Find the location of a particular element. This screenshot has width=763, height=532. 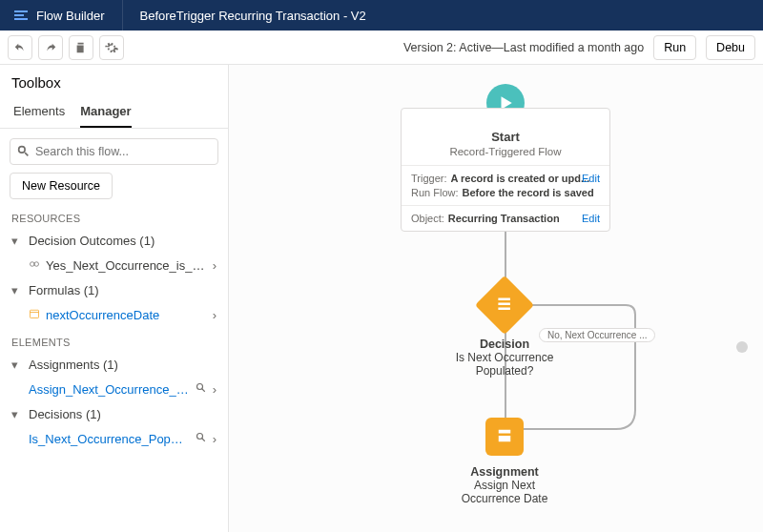

flow-name: BeforeTrigger Recurring Transaction - V2 is located at coordinates (254, 15).